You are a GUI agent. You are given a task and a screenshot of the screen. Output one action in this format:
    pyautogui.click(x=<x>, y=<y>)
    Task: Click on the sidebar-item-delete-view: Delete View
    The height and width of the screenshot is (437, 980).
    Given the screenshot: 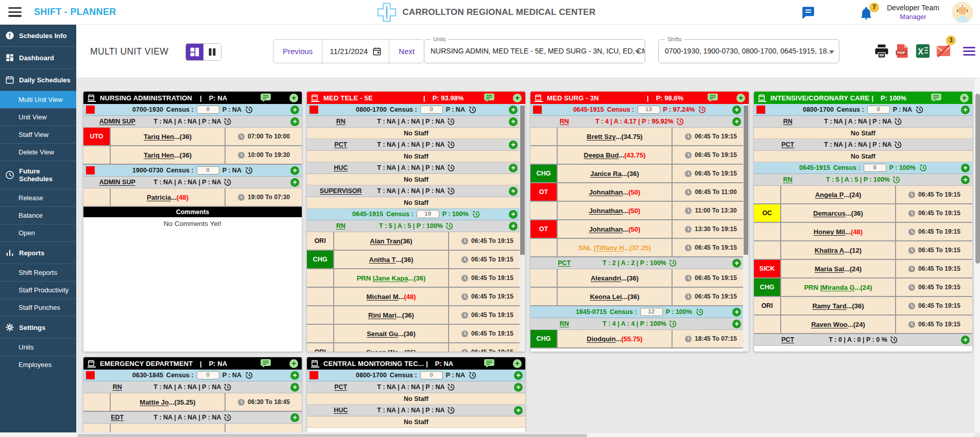 What is the action you would take?
    pyautogui.click(x=38, y=152)
    